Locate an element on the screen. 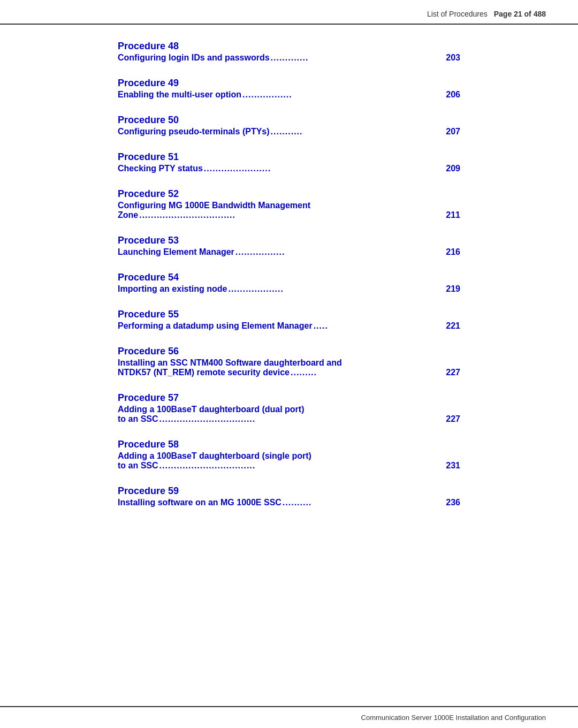 This screenshot has height=728, width=578. procedure-desc-proc-53: Launching Element Manager ..............… is located at coordinates (289, 252).